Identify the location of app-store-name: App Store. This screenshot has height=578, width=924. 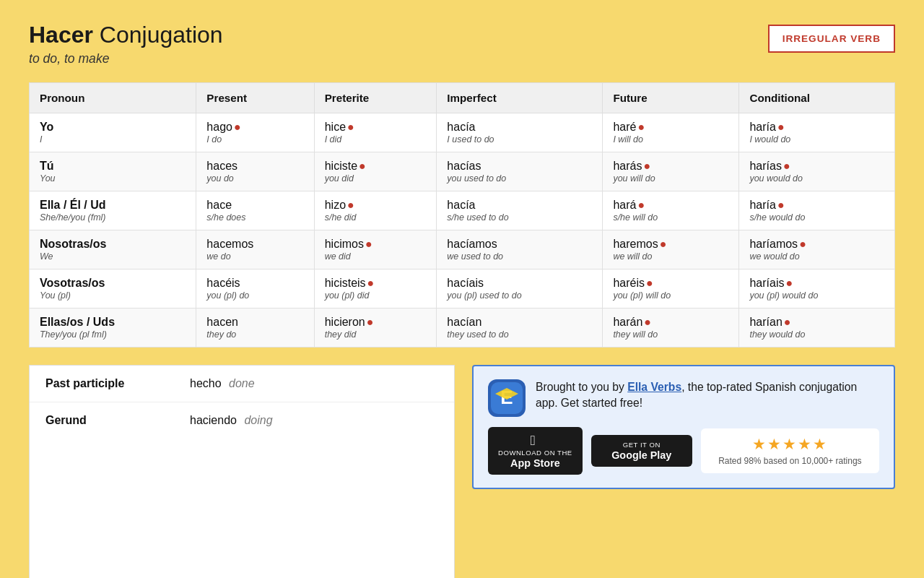
(536, 463).